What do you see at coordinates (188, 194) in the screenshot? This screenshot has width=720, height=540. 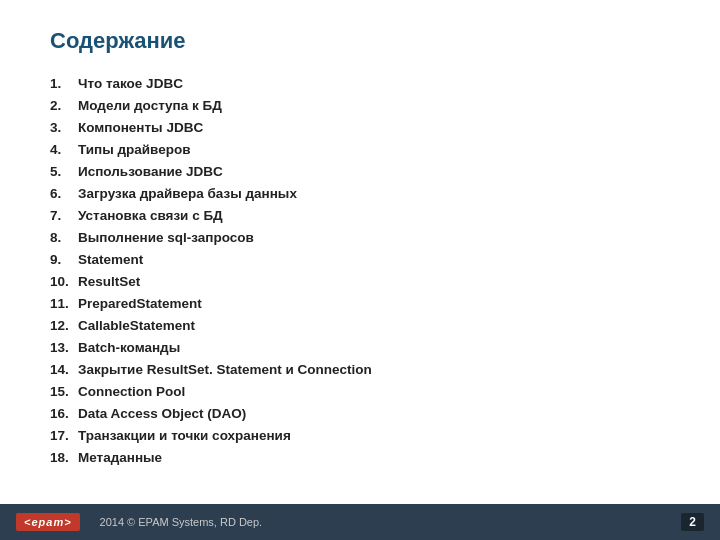 I see `toc-item-label-6: Загрузка драйвера базы данных` at bounding box center [188, 194].